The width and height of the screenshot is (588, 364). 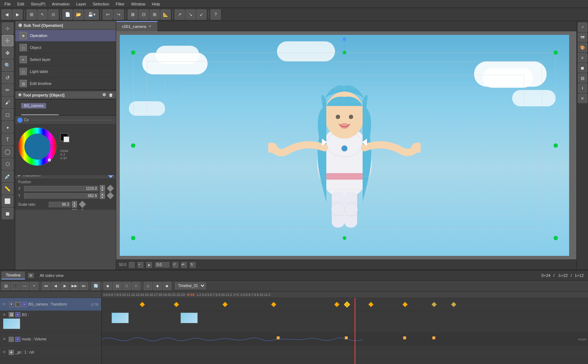 I want to click on scale-input, so click(x=60, y=205).